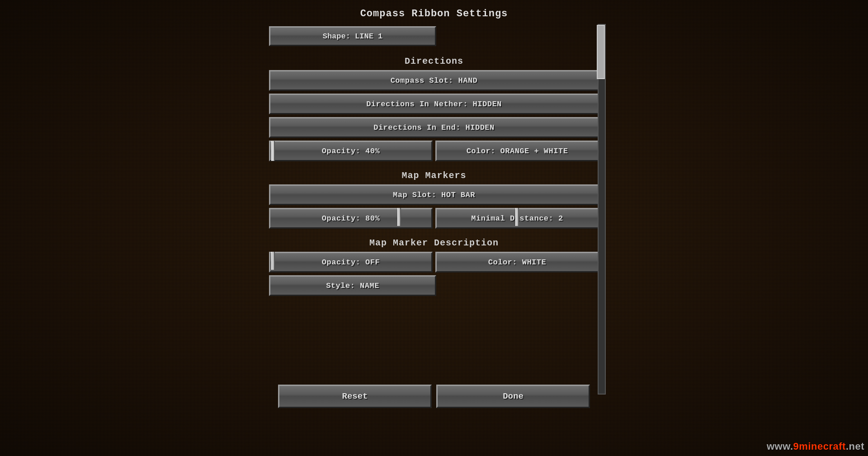 This screenshot has height=456, width=868. Describe the element at coordinates (602, 209) in the screenshot. I see `scrollbar-track` at that location.